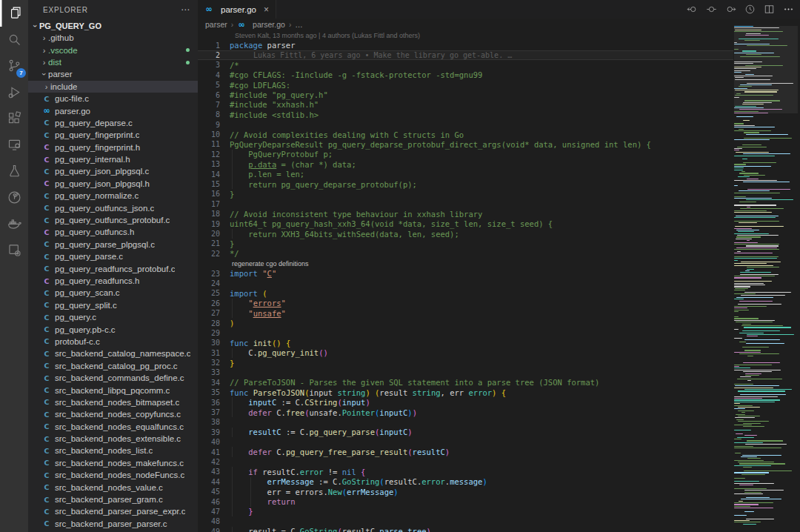  I want to click on tree-root-pg-query-go: › PG_QUERY_GO, so click(113, 25).